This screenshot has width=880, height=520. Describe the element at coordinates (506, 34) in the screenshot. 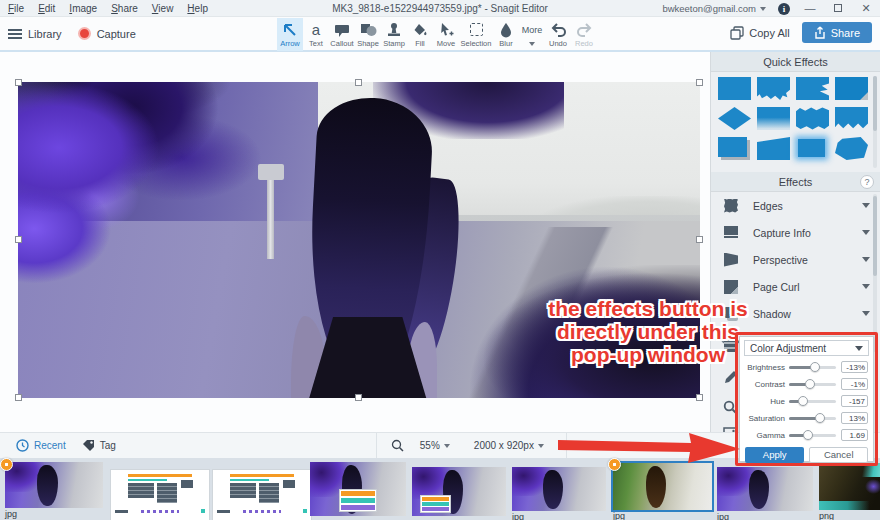

I see `tool-blur: Blur` at that location.